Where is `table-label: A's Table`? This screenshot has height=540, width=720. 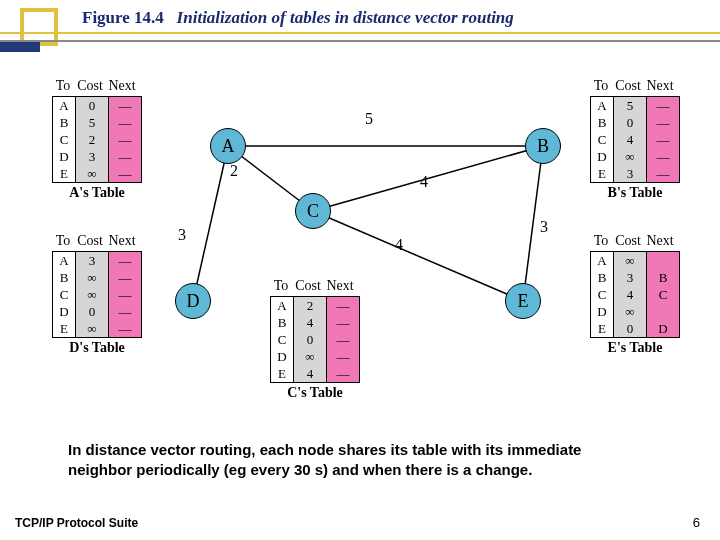 table-label: A's Table is located at coordinates (97, 193).